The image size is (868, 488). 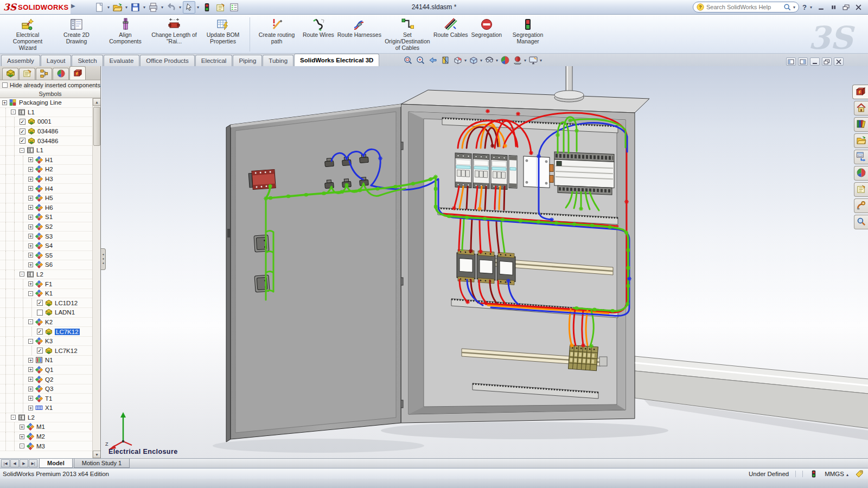 I want to click on plc-module, so click(x=584, y=174).